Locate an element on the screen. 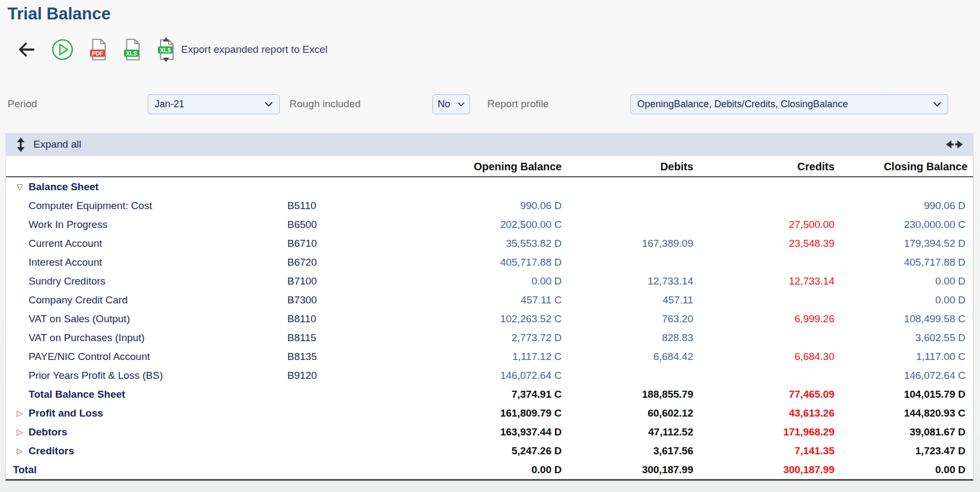 This screenshot has width=980, height=492. credits-value: 27,500.00 is located at coordinates (769, 225).